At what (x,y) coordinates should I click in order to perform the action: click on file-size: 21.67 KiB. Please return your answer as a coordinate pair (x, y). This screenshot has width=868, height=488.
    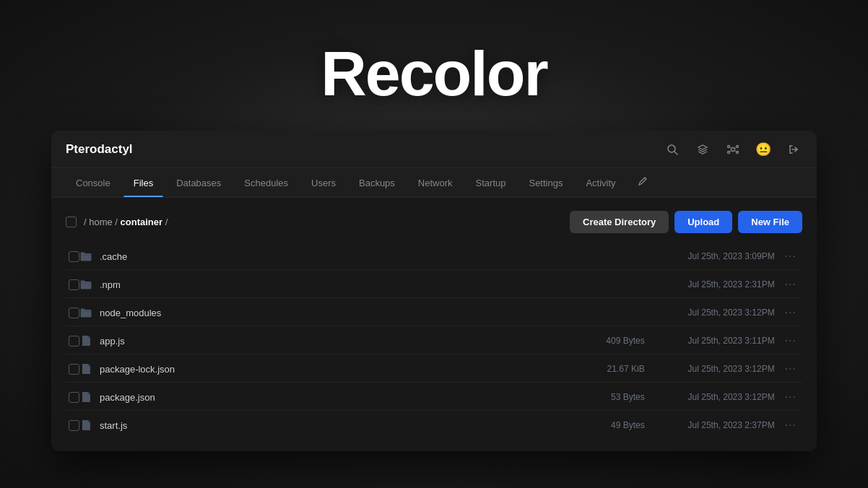
    Looking at the image, I should click on (612, 369).